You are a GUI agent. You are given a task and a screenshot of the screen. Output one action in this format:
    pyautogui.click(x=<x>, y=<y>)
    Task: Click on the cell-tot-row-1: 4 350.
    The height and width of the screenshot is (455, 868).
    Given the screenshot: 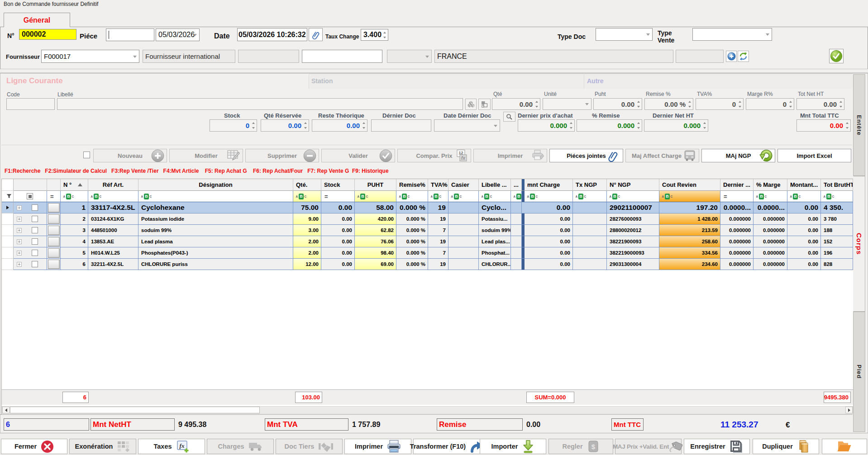 What is the action you would take?
    pyautogui.click(x=837, y=208)
    